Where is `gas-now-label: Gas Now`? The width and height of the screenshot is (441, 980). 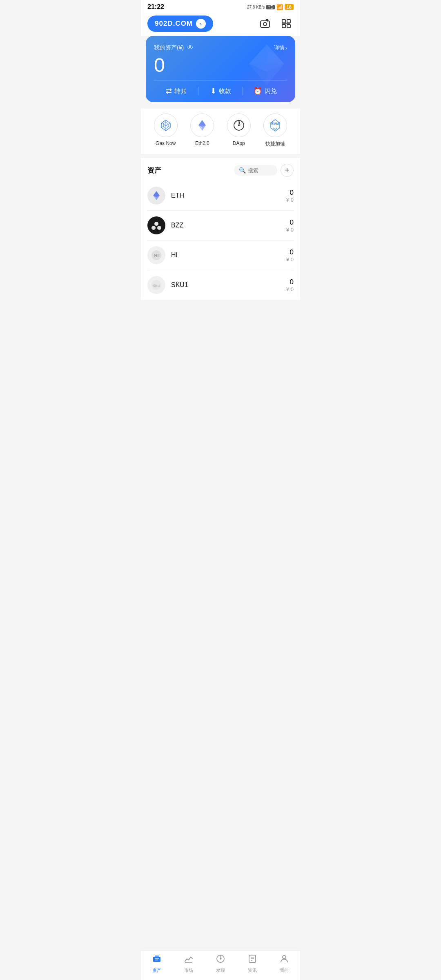 gas-now-label: Gas Now is located at coordinates (166, 143).